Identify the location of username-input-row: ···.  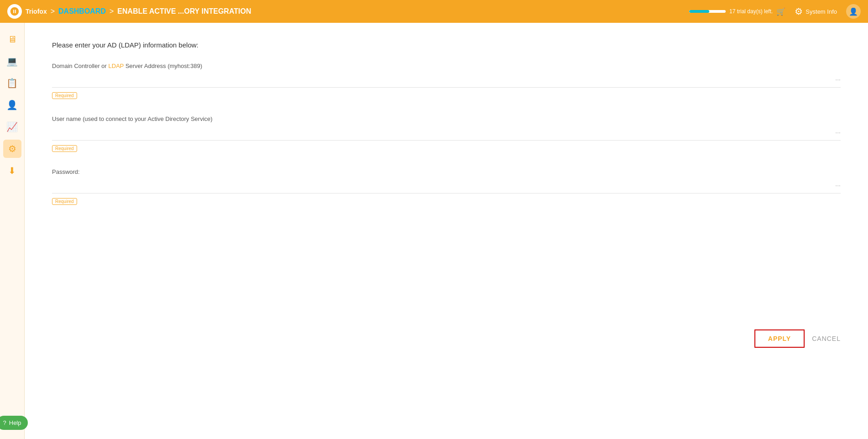
(446, 133).